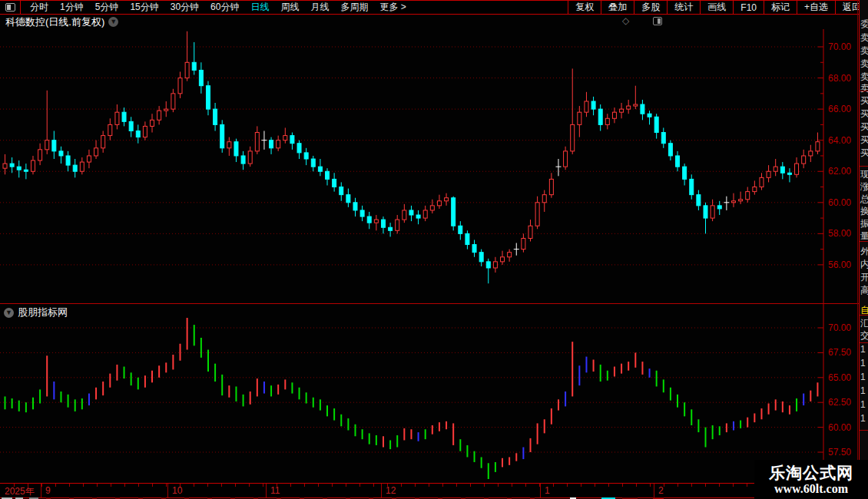 Image resolution: width=868 pixels, height=499 pixels. I want to click on button-F10: F10, so click(748, 8).